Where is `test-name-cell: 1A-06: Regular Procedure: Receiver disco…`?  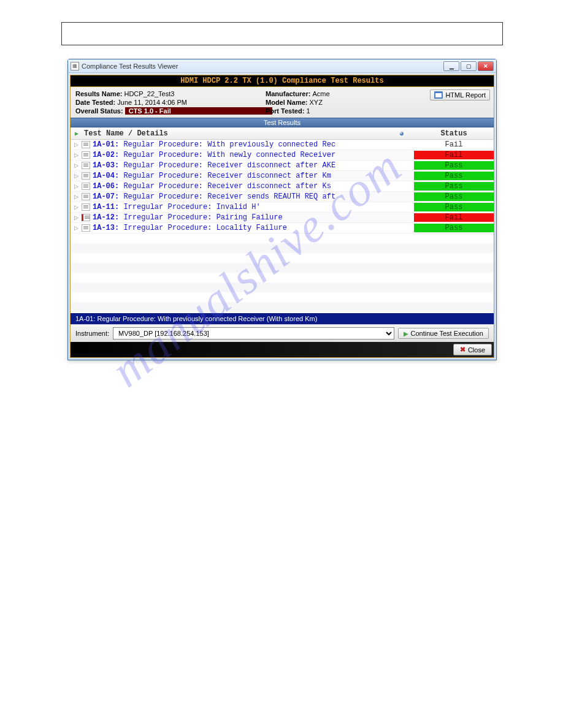 test-name-cell: 1A-06: Regular Procedure: Receiver disco… is located at coordinates (241, 186).